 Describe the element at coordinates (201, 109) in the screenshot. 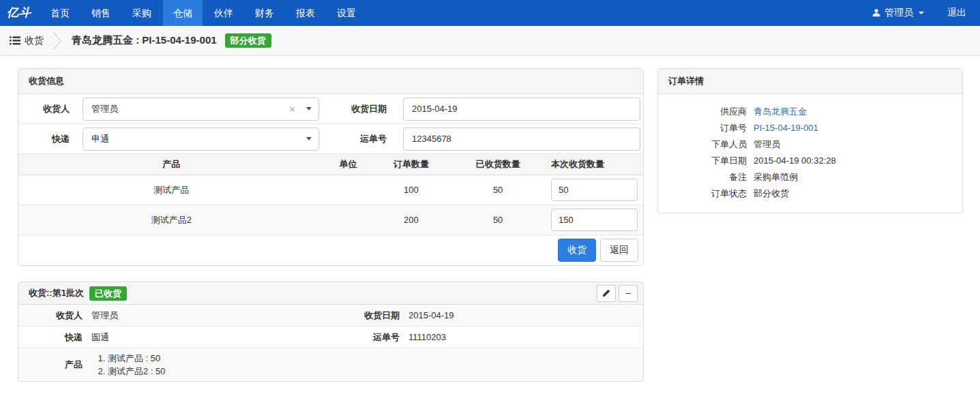

I see `receiver-select: 管理员 ×` at that location.